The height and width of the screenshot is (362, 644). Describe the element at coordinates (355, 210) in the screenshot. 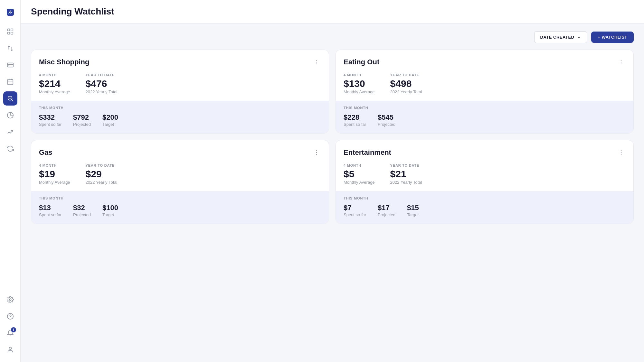

I see `spent-stat: $7 Spent so far` at that location.